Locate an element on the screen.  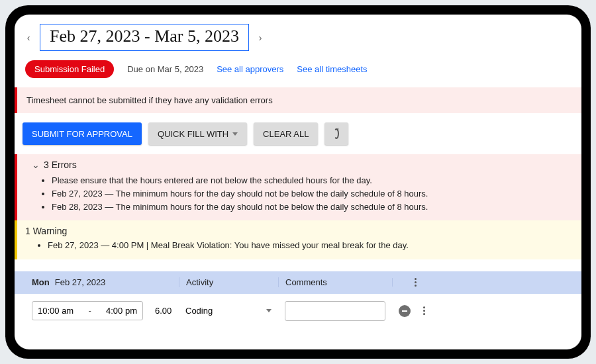
action-row: SUBMIT FOR APPROVAL QUICK FILL WITH CLEA… is located at coordinates (298, 134).